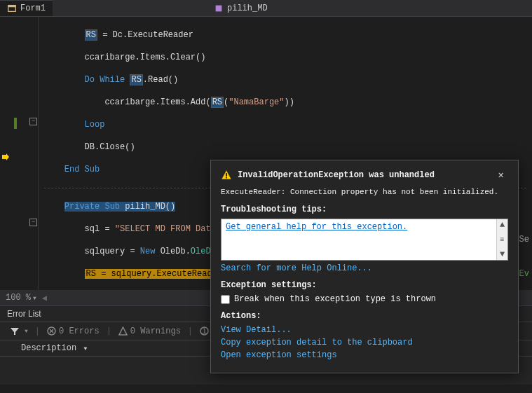 The height and width of the screenshot is (393, 532). What do you see at coordinates (54, 348) in the screenshot?
I see `column-description: Description ▼` at bounding box center [54, 348].